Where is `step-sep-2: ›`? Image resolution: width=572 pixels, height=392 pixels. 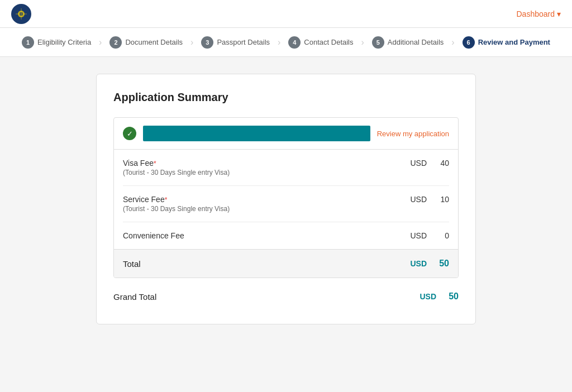 step-sep-2: › is located at coordinates (192, 42).